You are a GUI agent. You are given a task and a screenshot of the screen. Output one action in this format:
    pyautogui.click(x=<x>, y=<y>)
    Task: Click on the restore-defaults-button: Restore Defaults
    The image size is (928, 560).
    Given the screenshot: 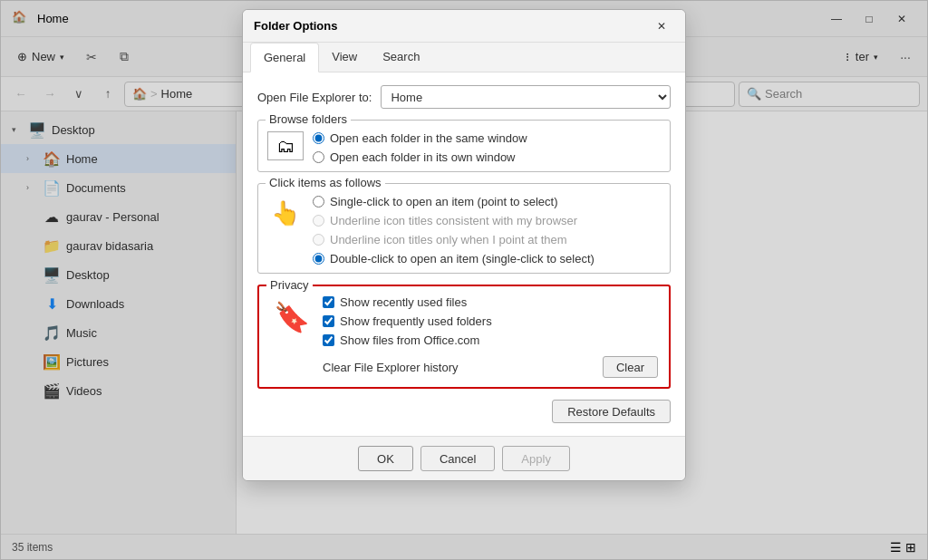 What is the action you would take?
    pyautogui.click(x=611, y=411)
    